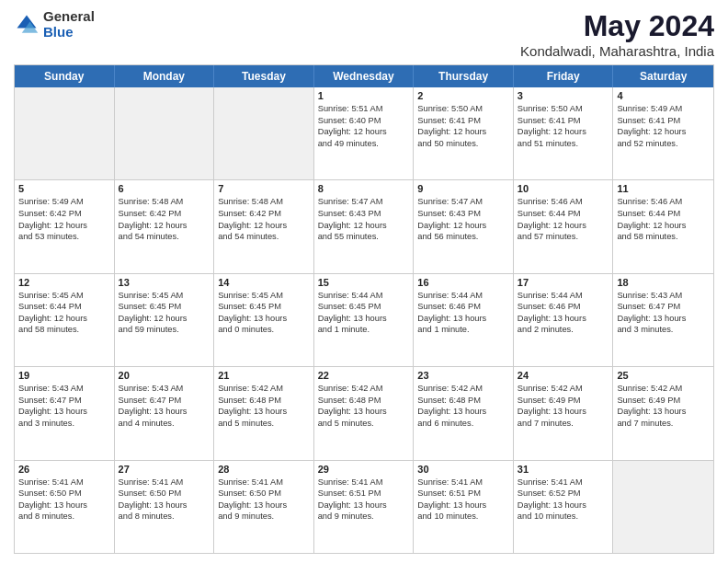 This screenshot has width=728, height=563. I want to click on logo-icon, so click(27, 25).